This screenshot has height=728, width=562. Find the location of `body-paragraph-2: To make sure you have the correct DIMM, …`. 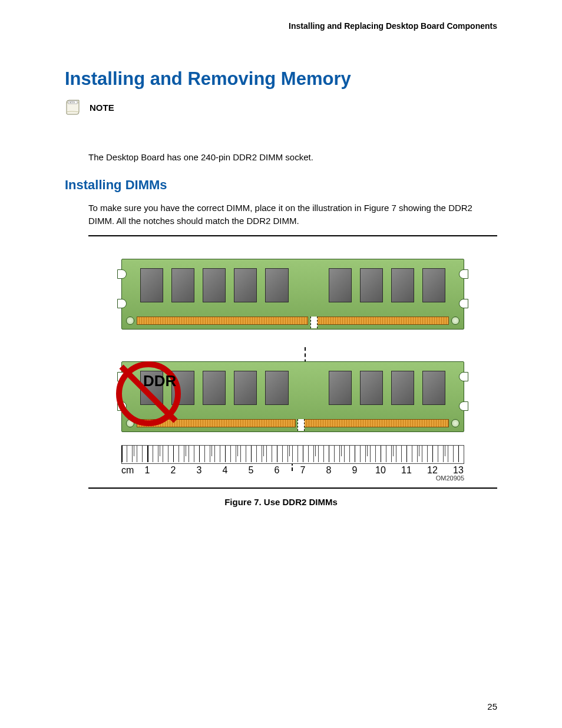

body-paragraph-2: To make sure you have the correct DIMM, … is located at coordinates (293, 215).